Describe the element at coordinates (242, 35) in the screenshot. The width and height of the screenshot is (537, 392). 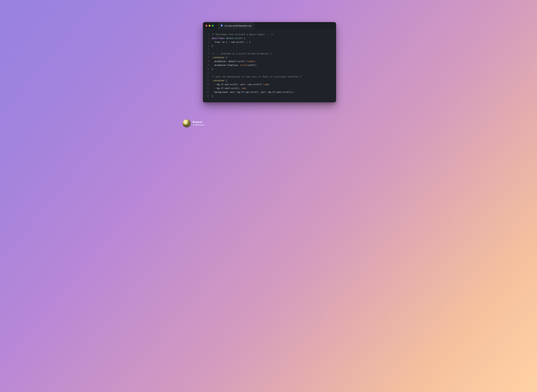
I see `code-content: /* Keyframes that activate a Space Toggl…` at that location.